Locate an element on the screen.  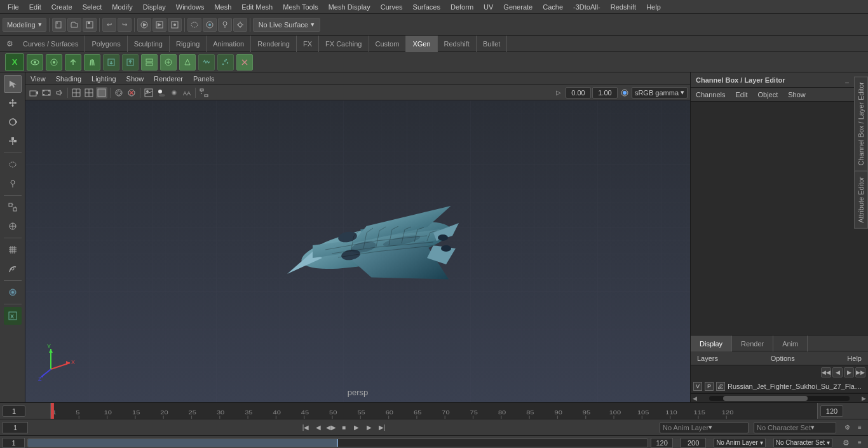
scroll-arrow-right: ▶ is located at coordinates (864, 398).